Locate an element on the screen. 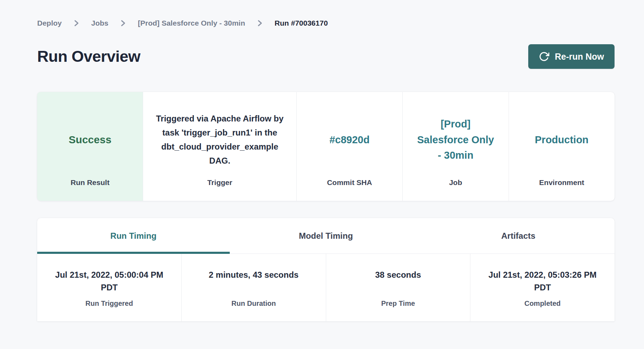 This screenshot has width=644, height=349. run-result-value-wrap: Success is located at coordinates (90, 135).